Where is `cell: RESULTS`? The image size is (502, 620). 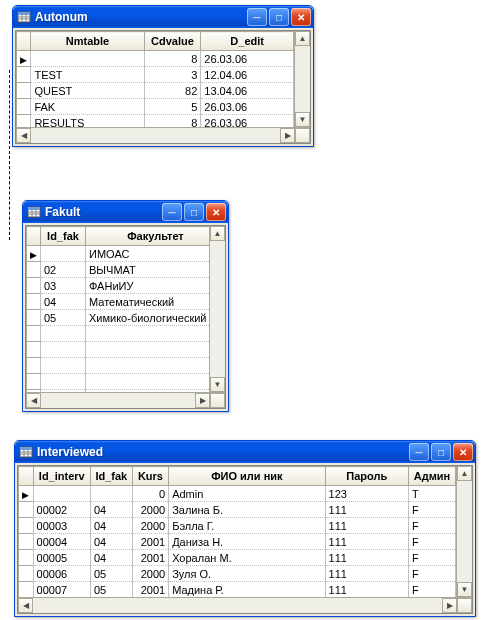 cell: RESULTS is located at coordinates (88, 122).